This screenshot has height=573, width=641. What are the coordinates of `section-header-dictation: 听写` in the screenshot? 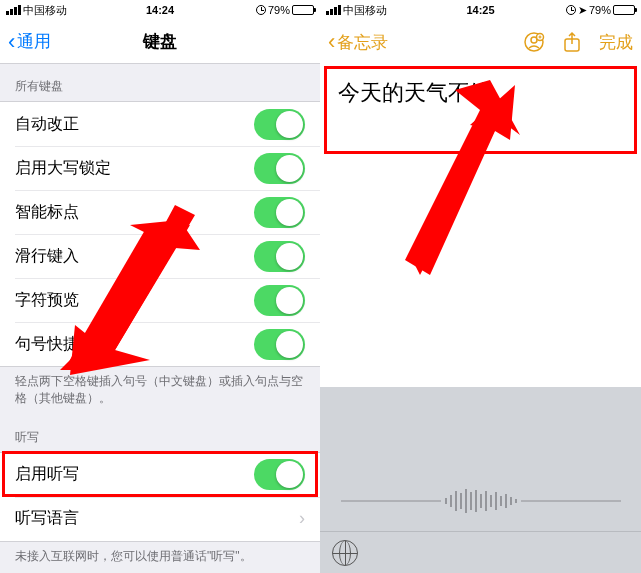 It's located at (160, 434).